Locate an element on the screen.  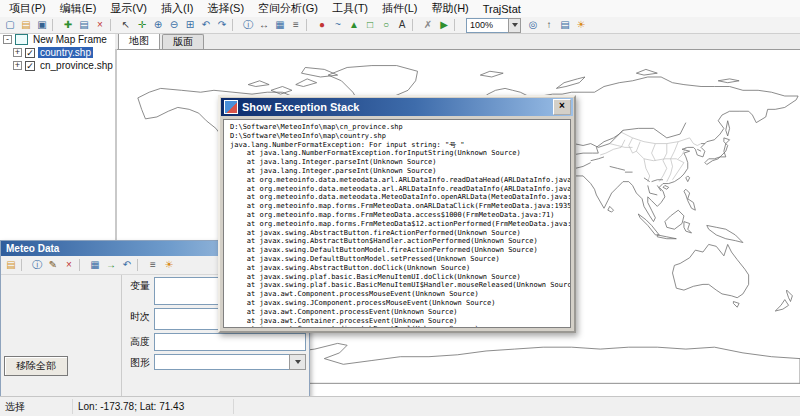
stack-trace-line: java.lang.NumberFormatException: For inp… is located at coordinates (399, 146).